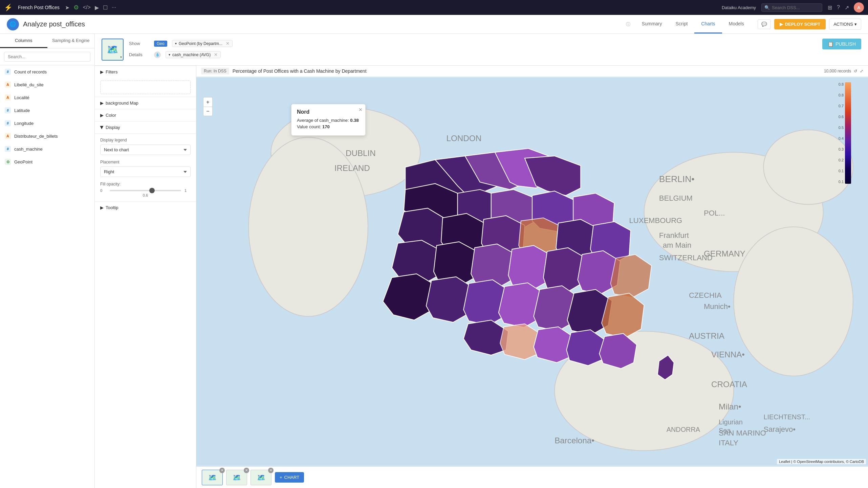  I want to click on publish-button: 📋 PUBLISH, so click(842, 44).